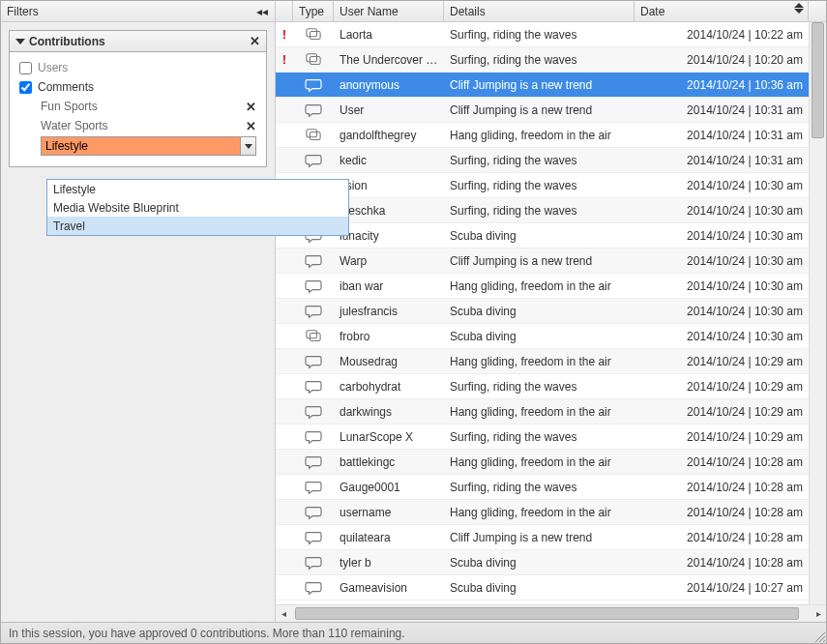 The image size is (827, 644). Describe the element at coordinates (818, 614) in the screenshot. I see `scroll-right-icon: ▸` at that location.